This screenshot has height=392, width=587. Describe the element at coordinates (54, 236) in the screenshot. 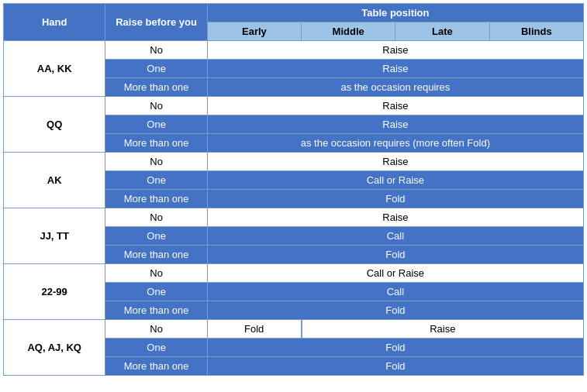

I see `hand-label: JJ, TT` at that location.